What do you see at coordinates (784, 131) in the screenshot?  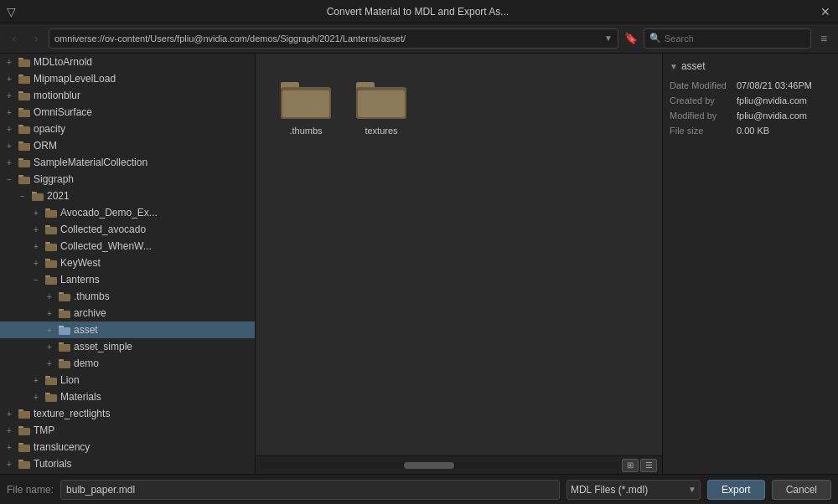 I see `info-value: 0.00 KB` at bounding box center [784, 131].